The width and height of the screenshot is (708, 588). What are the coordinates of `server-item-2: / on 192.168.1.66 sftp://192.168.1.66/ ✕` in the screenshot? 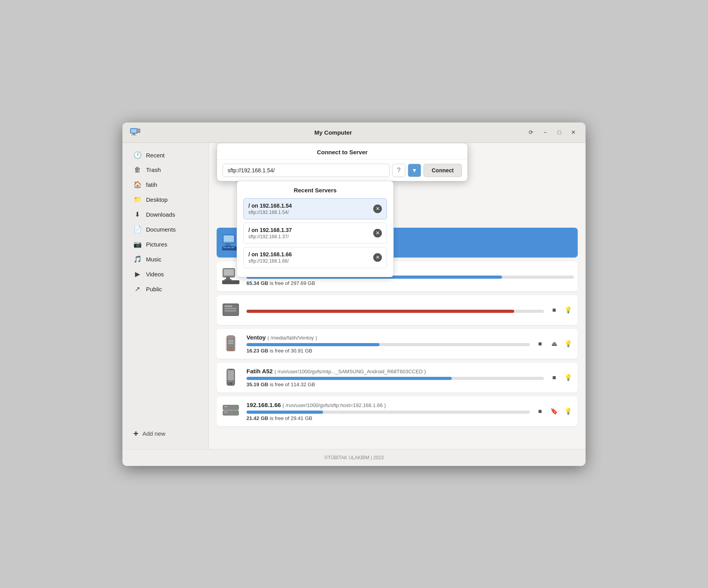 It's located at (315, 257).